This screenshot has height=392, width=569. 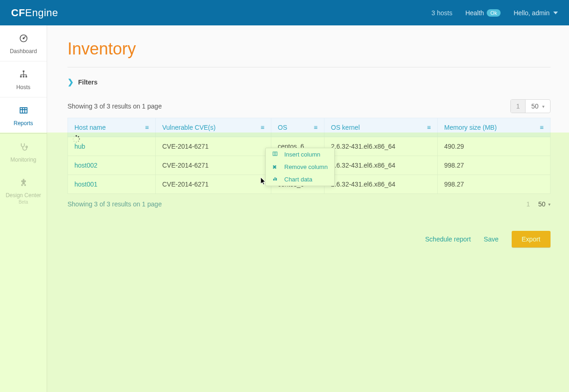 I want to click on ctx-label: Chart data, so click(x=299, y=179).